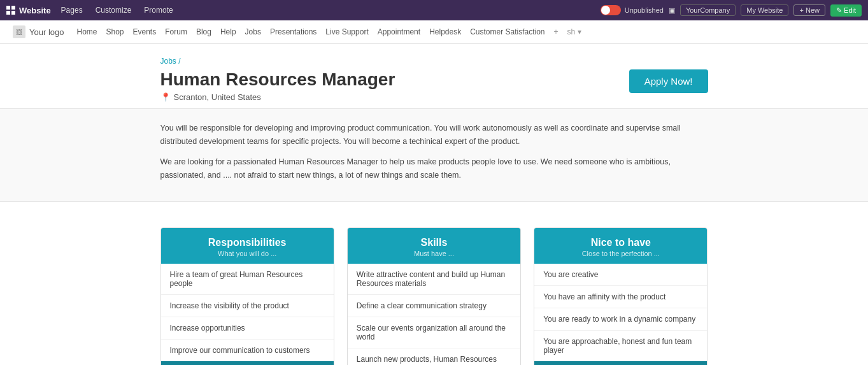 The image size is (868, 365). I want to click on description-para-2: We are looking for a passionated Human R…, so click(434, 169).